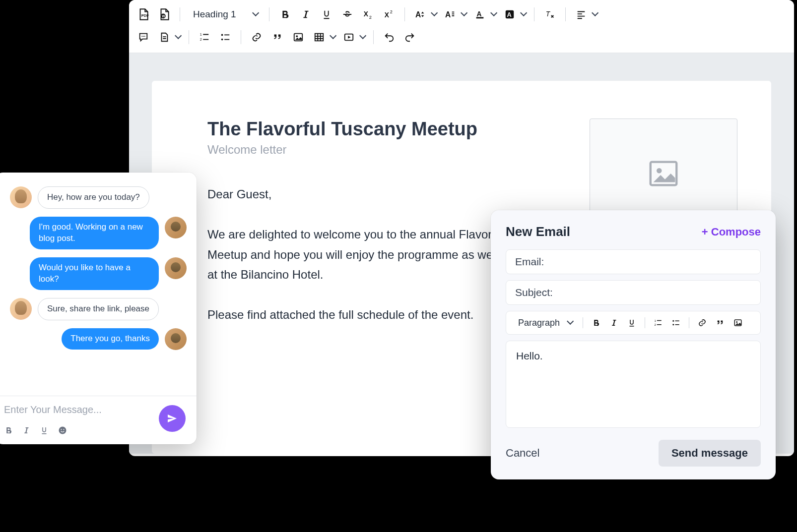  Describe the element at coordinates (523, 453) in the screenshot. I see `cancel-button: Cancel` at that location.